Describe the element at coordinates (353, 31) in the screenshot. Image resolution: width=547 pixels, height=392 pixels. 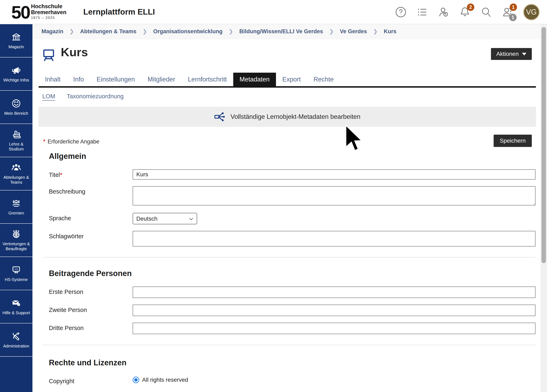
I see `breadcrumb-ve-gerdes: Ve Gerdes` at that location.